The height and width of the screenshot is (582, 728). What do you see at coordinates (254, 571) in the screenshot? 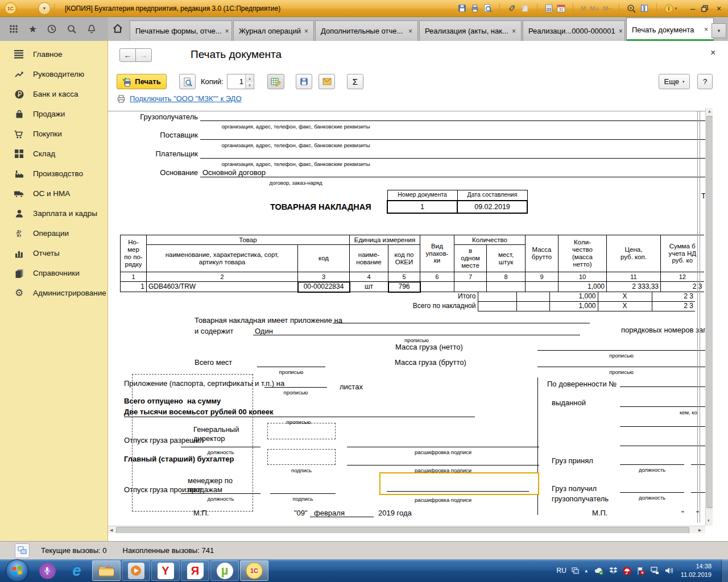
I see `taskbar-1c: 1С` at bounding box center [254, 571].